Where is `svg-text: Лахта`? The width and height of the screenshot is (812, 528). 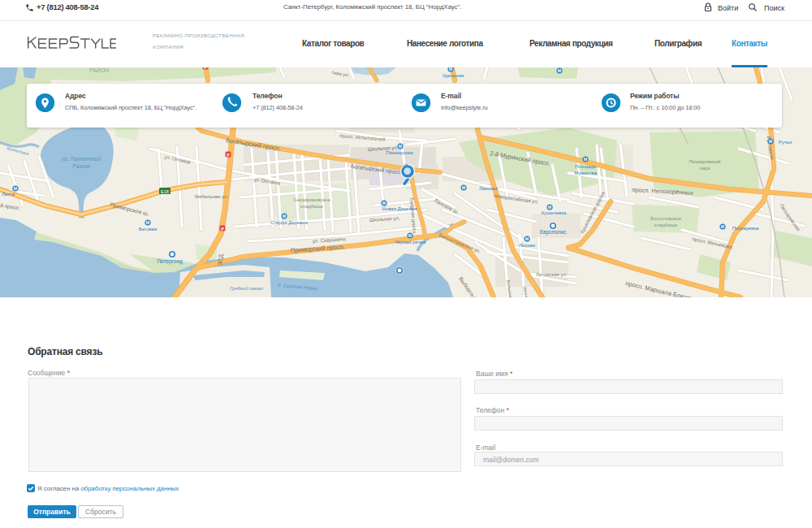
svg-text: Лахта is located at coordinates (8, 194).